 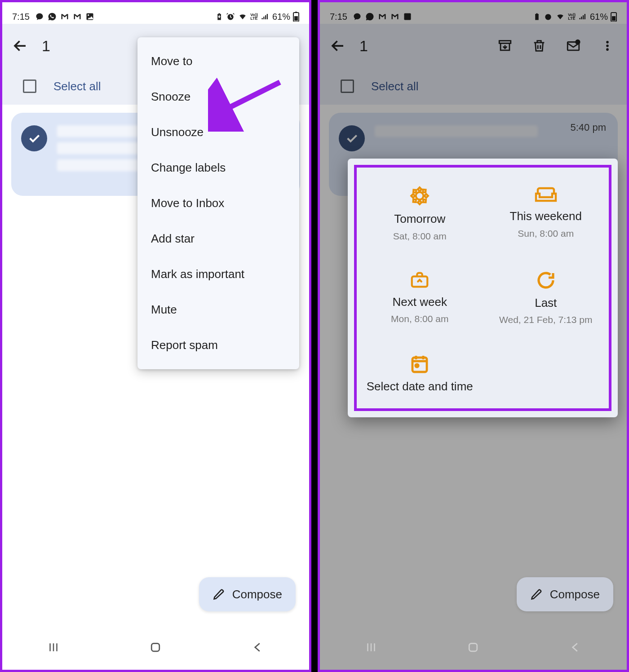 What do you see at coordinates (218, 203) in the screenshot?
I see `menu-move-to-inbox: Move to Inbox` at bounding box center [218, 203].